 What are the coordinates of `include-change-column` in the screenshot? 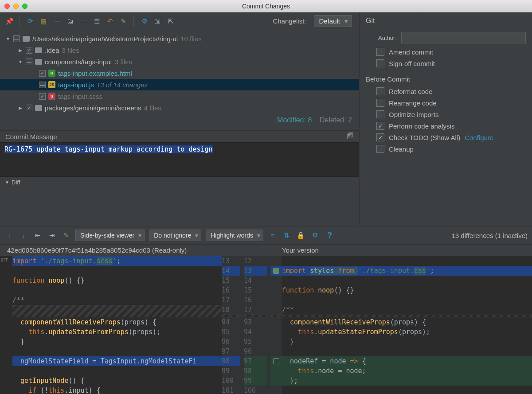 It's located at (276, 325).